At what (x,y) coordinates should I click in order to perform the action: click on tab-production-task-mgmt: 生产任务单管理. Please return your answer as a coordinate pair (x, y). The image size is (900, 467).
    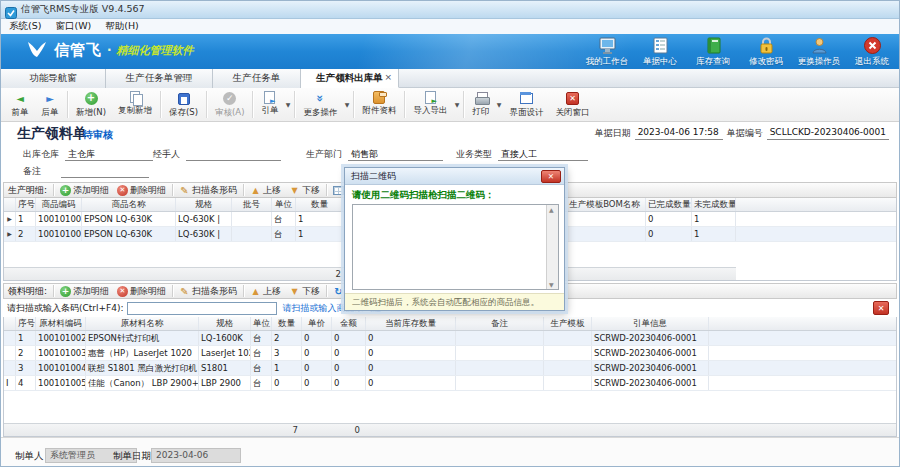
    Looking at the image, I should click on (160, 78).